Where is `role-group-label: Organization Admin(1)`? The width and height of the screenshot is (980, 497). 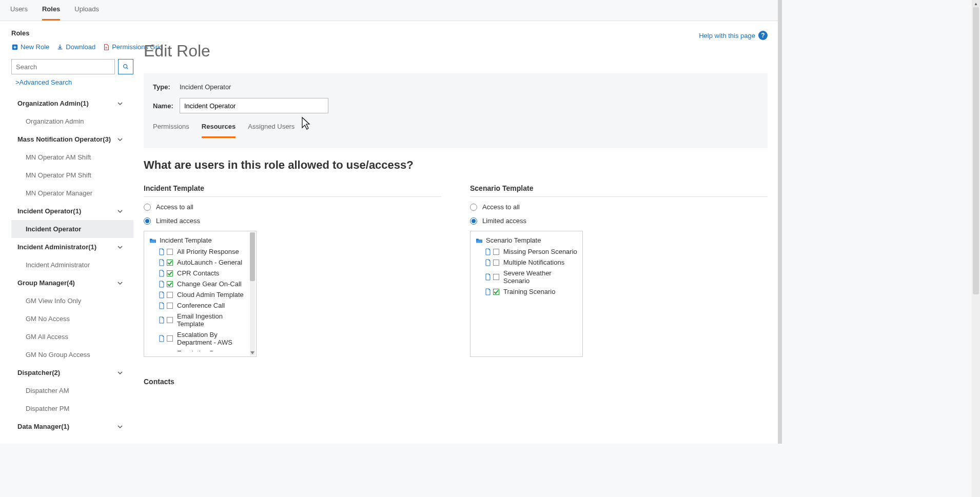 role-group-label: Organization Admin(1) is located at coordinates (53, 104).